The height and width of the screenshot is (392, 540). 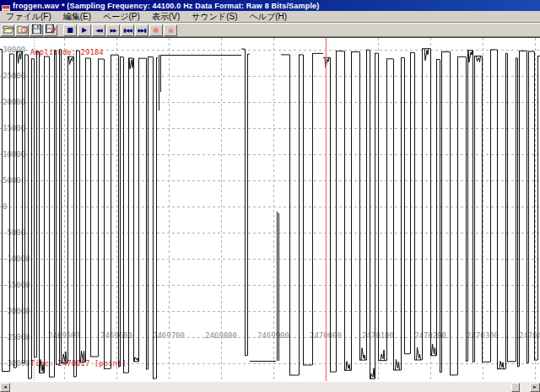 What do you see at coordinates (156, 30) in the screenshot?
I see `record-button: ●` at bounding box center [156, 30].